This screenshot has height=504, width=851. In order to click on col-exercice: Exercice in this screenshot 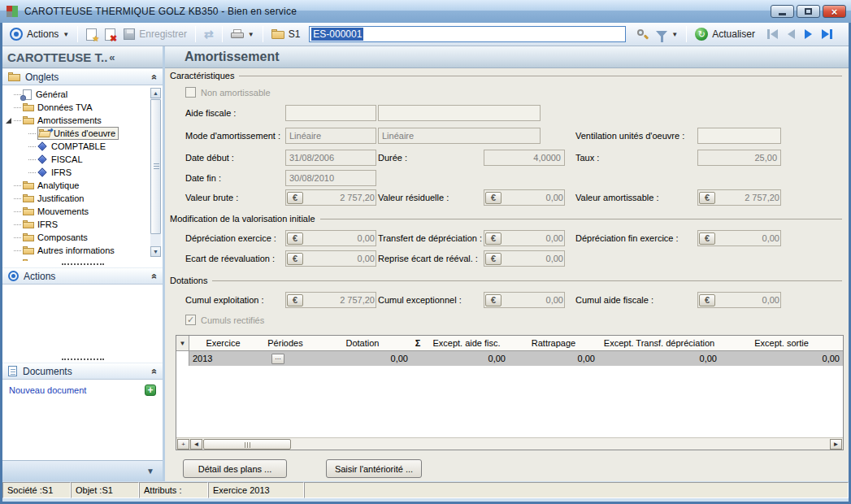, I will do `click(223, 343)`.